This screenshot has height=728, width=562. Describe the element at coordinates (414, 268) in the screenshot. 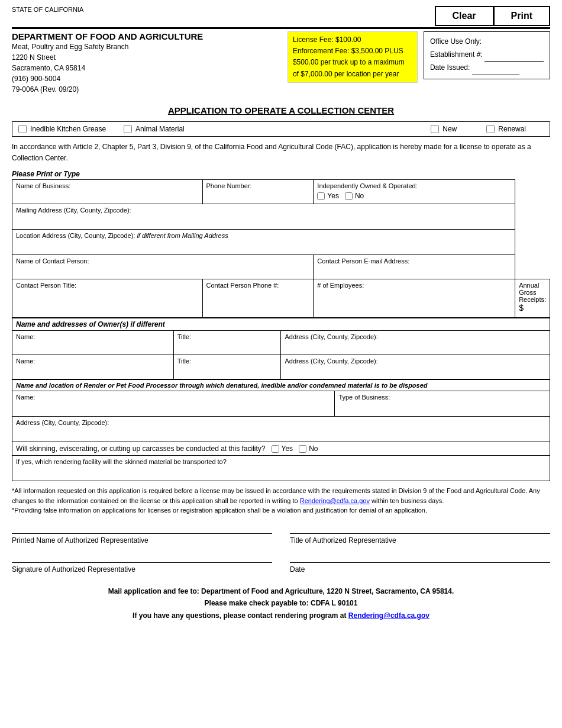

I see `contact-email-cell: Contact Person E-mail Address:` at that location.